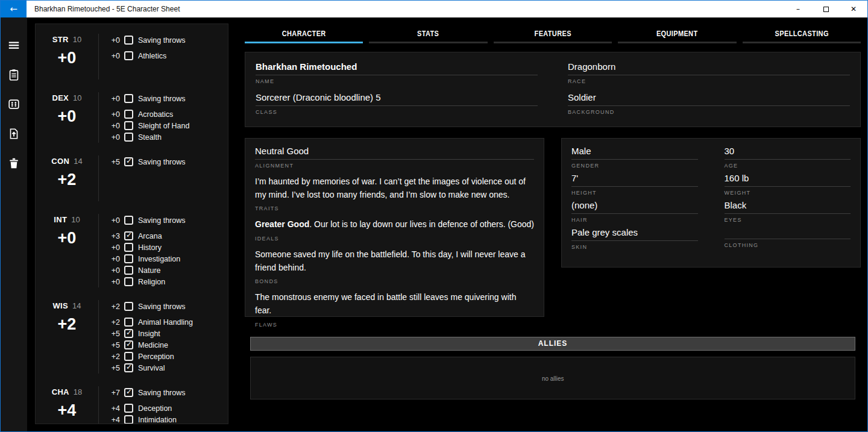 This screenshot has width=868, height=432. I want to click on character-sheet-icon, so click(14, 75).